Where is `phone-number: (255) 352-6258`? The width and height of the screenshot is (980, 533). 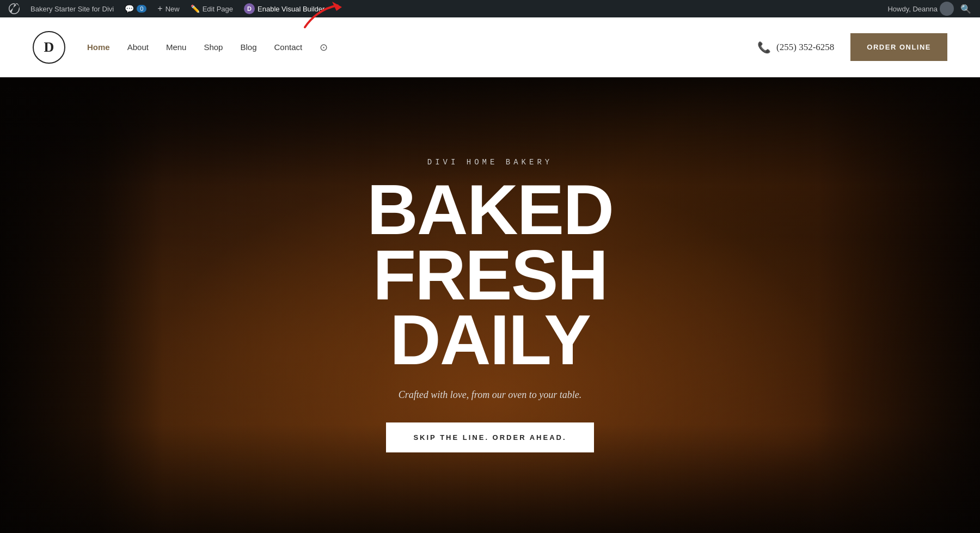
phone-number: (255) 352-6258 is located at coordinates (805, 47).